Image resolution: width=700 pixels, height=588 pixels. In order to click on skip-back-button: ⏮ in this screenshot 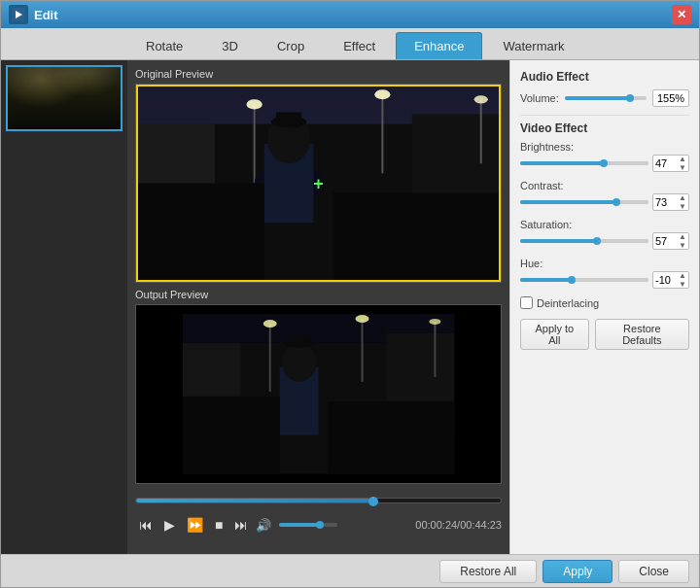, I will do `click(146, 525)`.